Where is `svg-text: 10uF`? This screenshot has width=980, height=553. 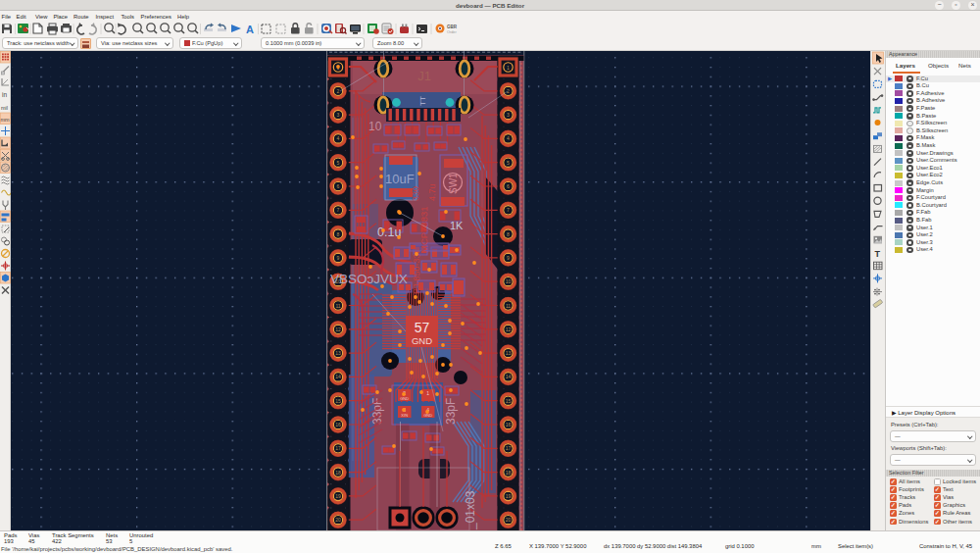 svg-text: 10uF is located at coordinates (400, 178).